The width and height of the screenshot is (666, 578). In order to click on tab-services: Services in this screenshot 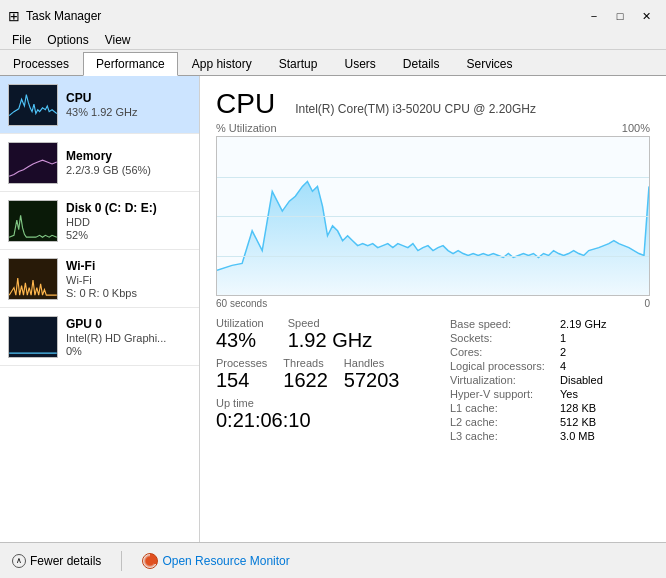, I will do `click(490, 64)`.